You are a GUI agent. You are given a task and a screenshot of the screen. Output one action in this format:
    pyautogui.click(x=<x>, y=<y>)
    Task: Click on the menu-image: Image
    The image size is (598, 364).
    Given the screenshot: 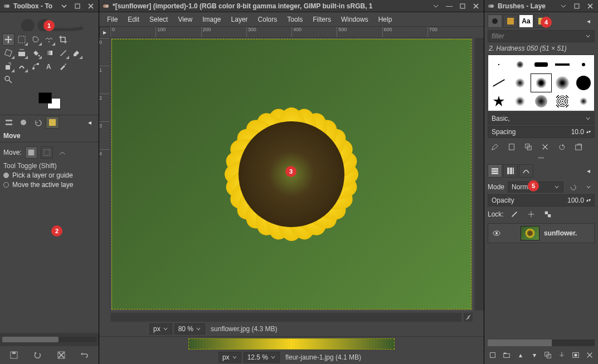 What is the action you would take?
    pyautogui.click(x=212, y=19)
    